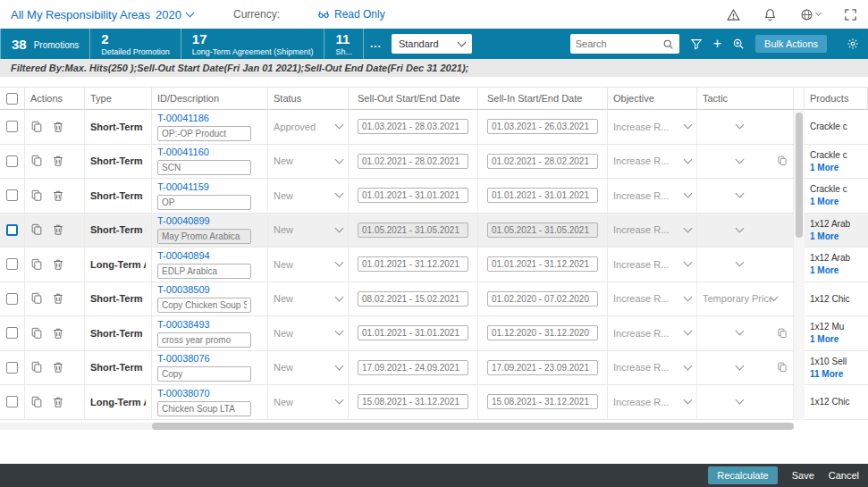 This screenshot has height=487, width=868. I want to click on search-icon, so click(669, 45).